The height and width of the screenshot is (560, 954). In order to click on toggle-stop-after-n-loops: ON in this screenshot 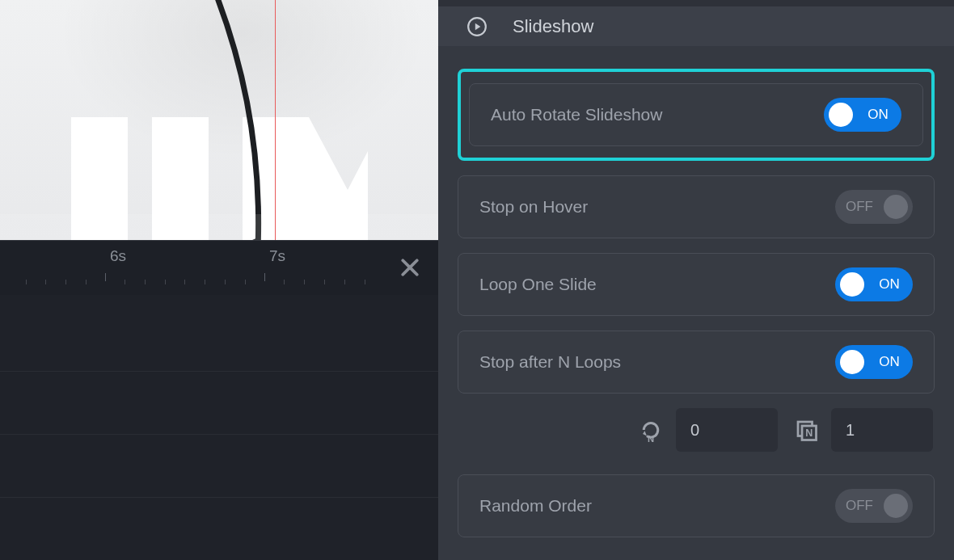, I will do `click(874, 362)`.